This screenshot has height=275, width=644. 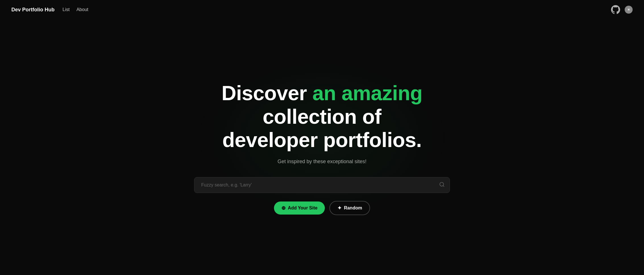 I want to click on nav-left: Dev Portfolio Hub List About, so click(x=50, y=10).